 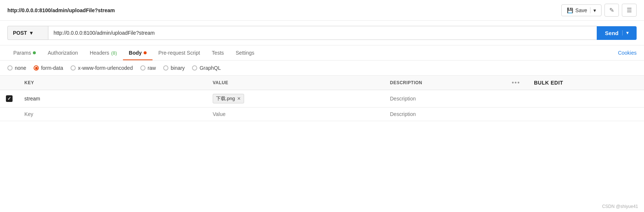 What do you see at coordinates (178, 68) in the screenshot?
I see `binary-label: binary` at bounding box center [178, 68].